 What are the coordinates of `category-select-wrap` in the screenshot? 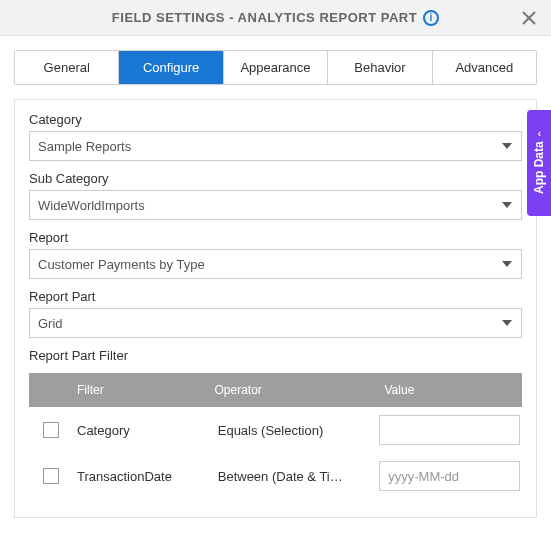 It's located at (276, 146).